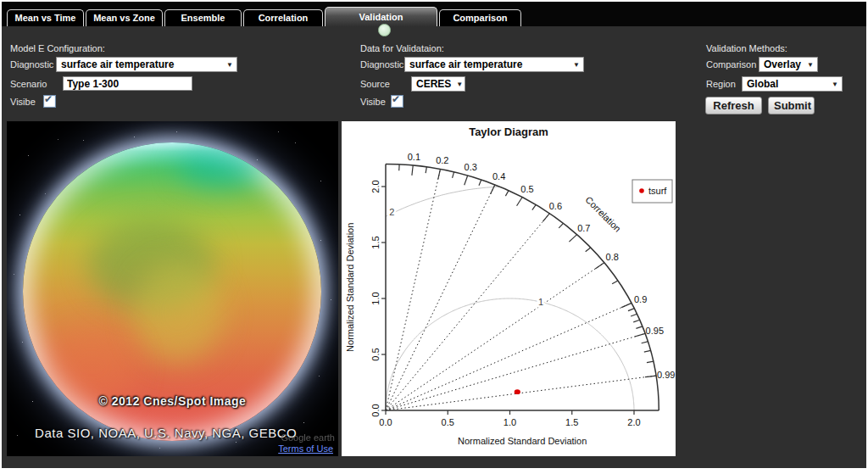 Image resolution: width=868 pixels, height=474 pixels. Describe the element at coordinates (381, 64) in the screenshot. I see `data-diagnostic-label: Diagnostic` at that location.